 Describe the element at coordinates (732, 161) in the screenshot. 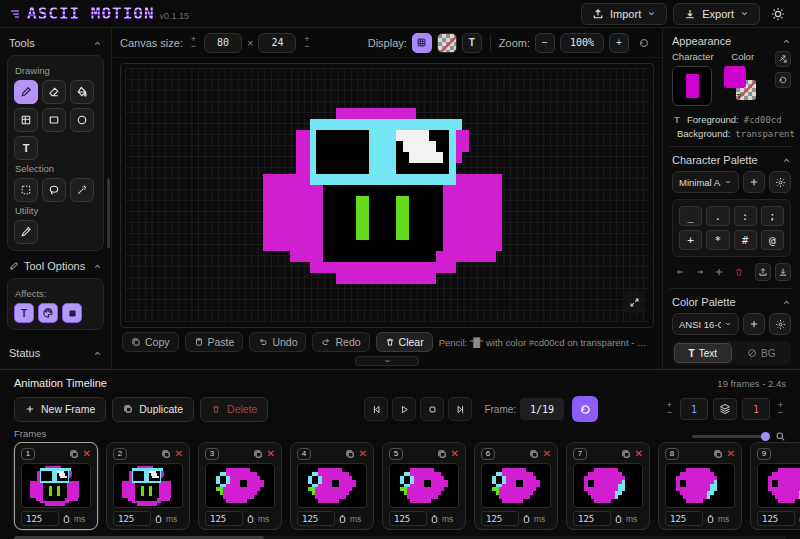

I see `character-palette-section-header: Character Palette` at that location.